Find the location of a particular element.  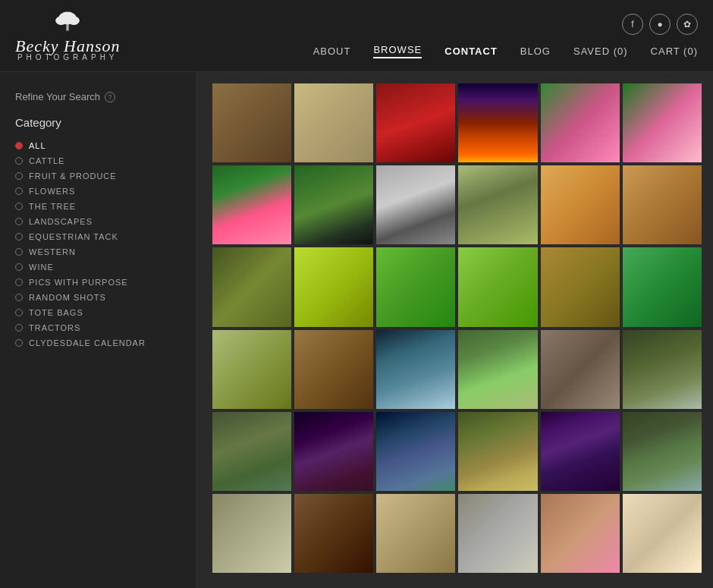

facebook-icon-top: f is located at coordinates (633, 24).